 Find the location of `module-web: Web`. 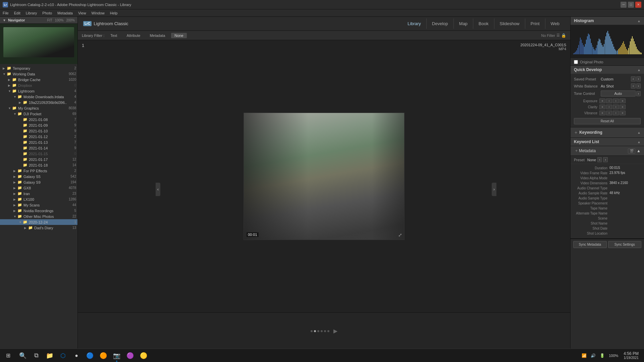

module-web: Web is located at coordinates (555, 23).